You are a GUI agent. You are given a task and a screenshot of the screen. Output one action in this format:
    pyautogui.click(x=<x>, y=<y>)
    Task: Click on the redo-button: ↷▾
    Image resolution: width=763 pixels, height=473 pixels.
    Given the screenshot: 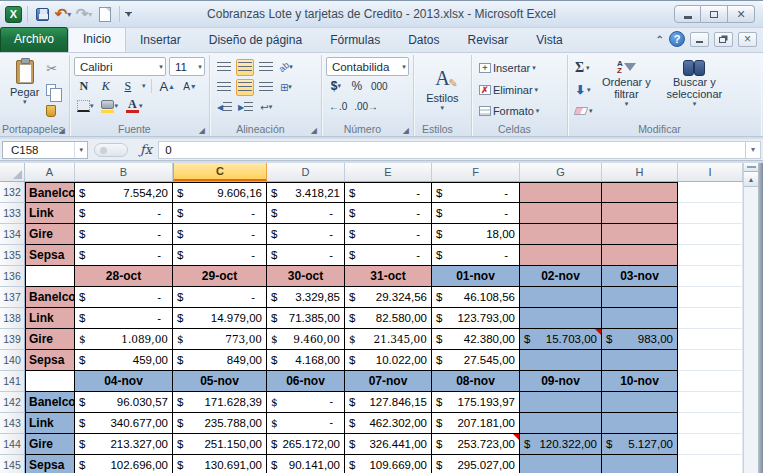 What is the action you would take?
    pyautogui.click(x=84, y=14)
    